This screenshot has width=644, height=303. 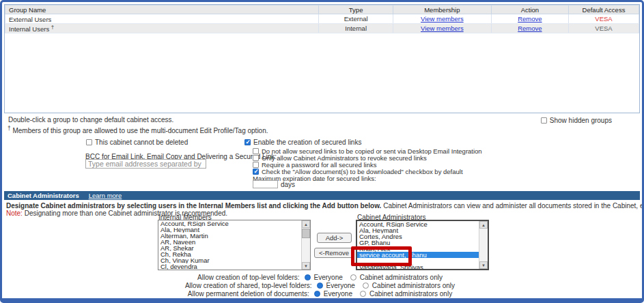 I want to click on enable-secured-links-checkbox, so click(x=247, y=142).